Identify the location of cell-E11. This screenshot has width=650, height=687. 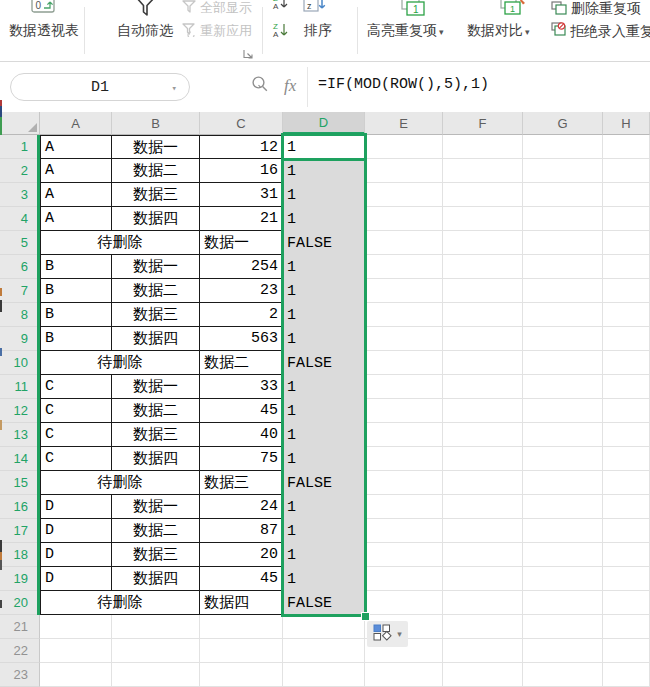
(404, 387).